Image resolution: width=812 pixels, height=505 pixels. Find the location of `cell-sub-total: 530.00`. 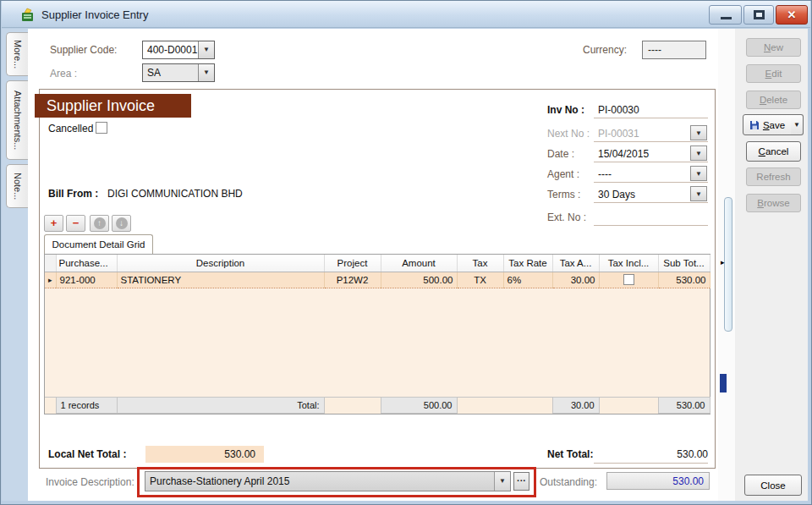

cell-sub-total: 530.00 is located at coordinates (683, 279).